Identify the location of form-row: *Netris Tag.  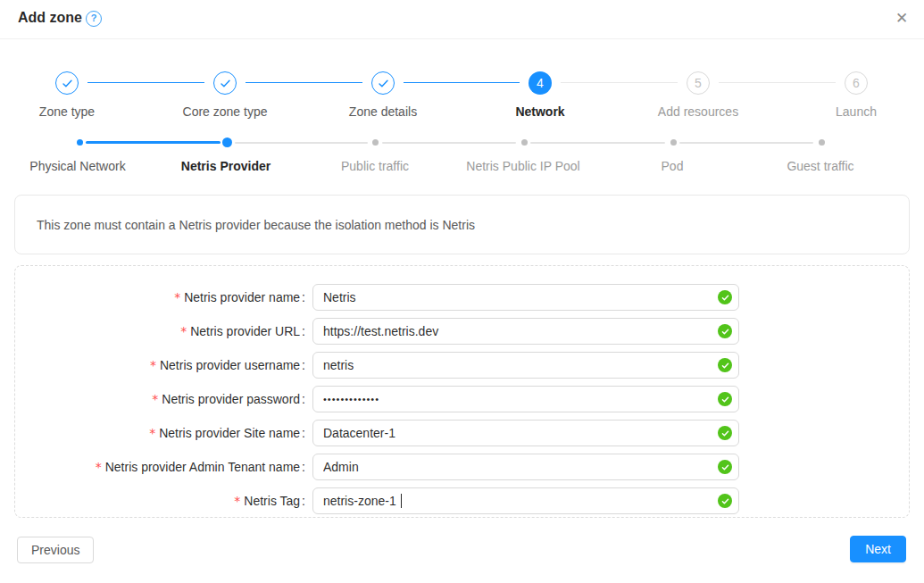
(462, 501).